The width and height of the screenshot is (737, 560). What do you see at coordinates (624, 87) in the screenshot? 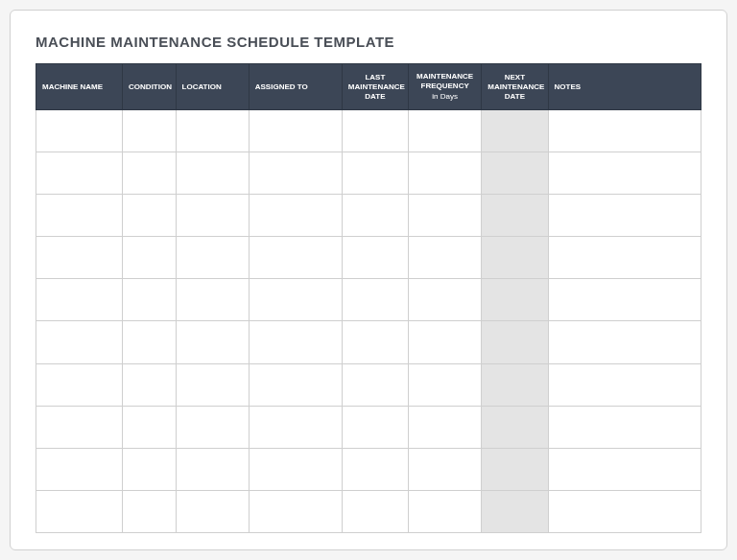
I see `col-header-notes: NOTES` at bounding box center [624, 87].